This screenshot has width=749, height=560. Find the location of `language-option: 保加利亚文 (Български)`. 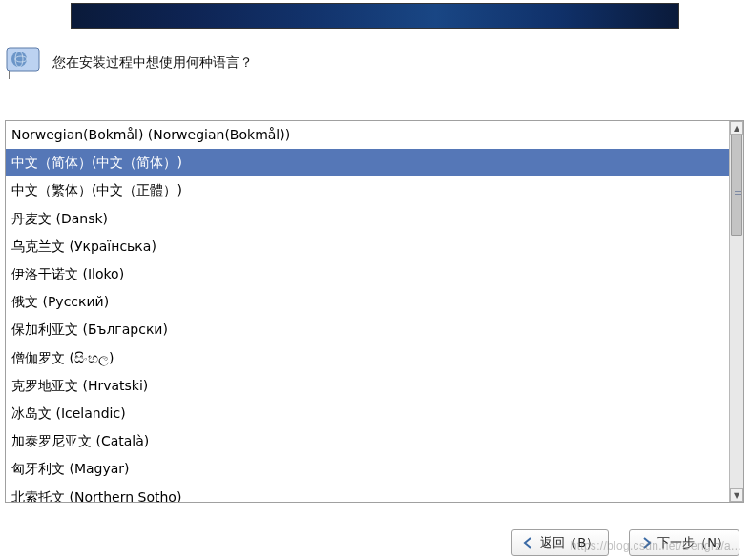

language-option: 保加利亚文 (Български) is located at coordinates (367, 330).